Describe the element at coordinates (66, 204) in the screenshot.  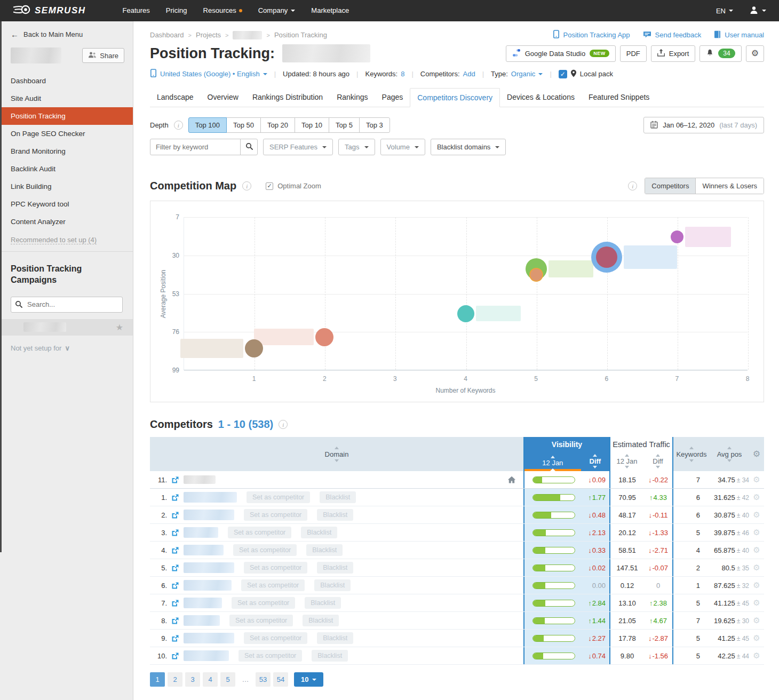
I see `sidebar-item-ppc-keyword-tool: PPC Keyword tool` at that location.